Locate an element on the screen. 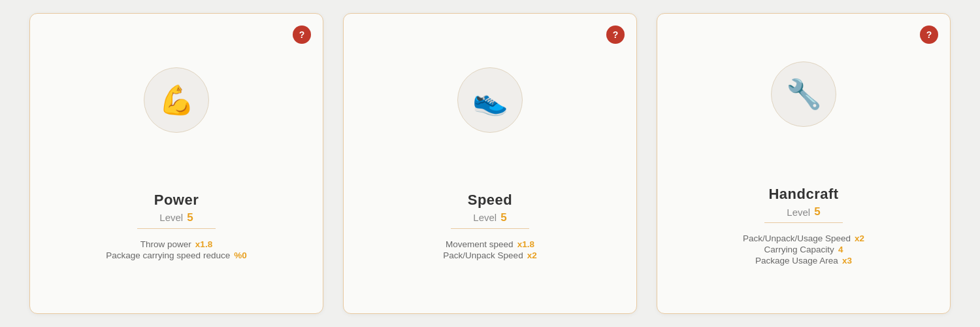 The height and width of the screenshot is (327, 980). help-button-handcraft: ? is located at coordinates (929, 35).